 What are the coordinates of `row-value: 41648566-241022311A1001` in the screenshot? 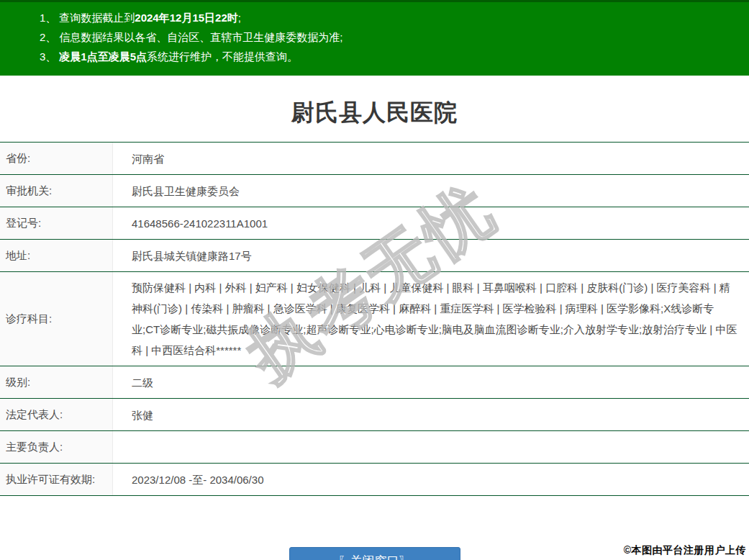 It's located at (431, 223).